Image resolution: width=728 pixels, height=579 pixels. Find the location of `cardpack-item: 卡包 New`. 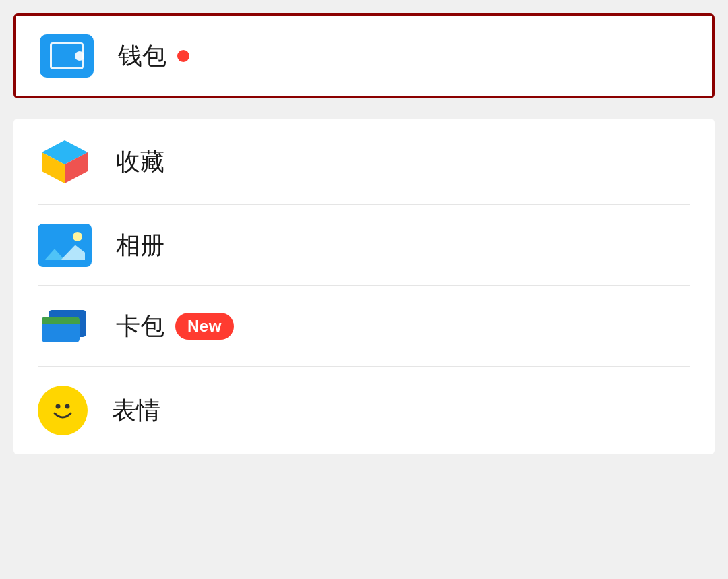

cardpack-item: 卡包 New is located at coordinates (364, 326).